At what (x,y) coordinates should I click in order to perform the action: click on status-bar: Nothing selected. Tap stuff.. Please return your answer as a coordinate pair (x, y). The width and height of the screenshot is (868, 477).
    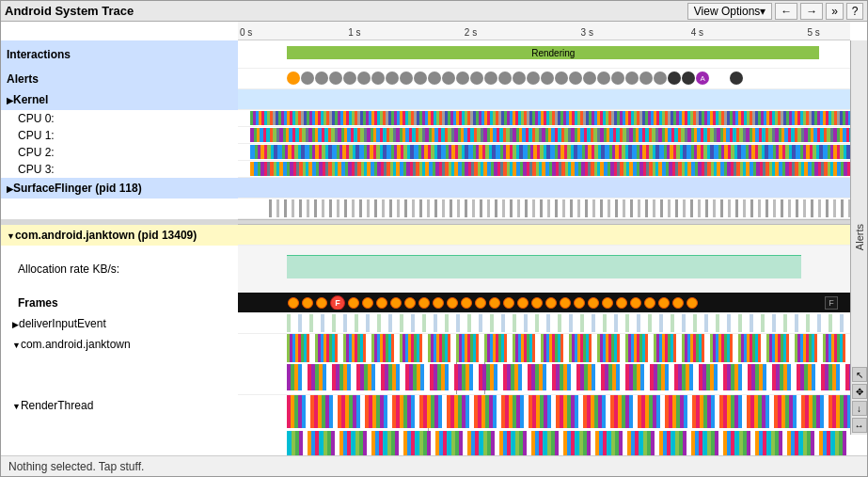
    Looking at the image, I should click on (434, 466).